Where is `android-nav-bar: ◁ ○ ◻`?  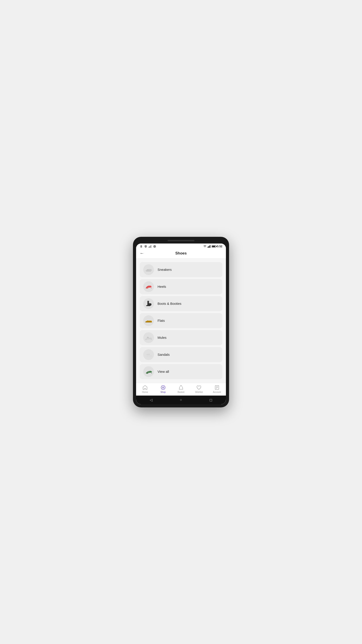
android-nav-bar: ◁ ○ ◻ is located at coordinates (181, 400).